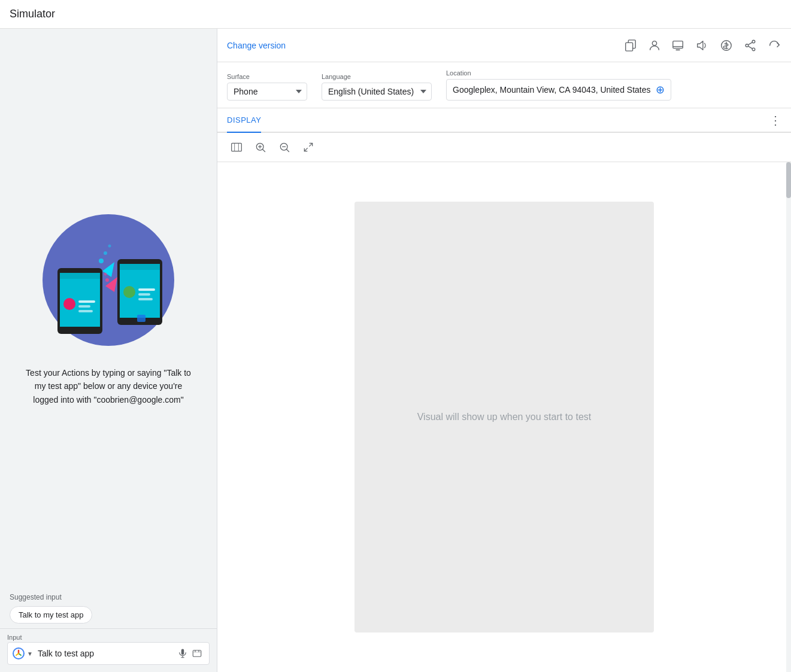 The image size is (791, 672). Describe the element at coordinates (267, 77) in the screenshot. I see `surface-label: Surface` at that location.